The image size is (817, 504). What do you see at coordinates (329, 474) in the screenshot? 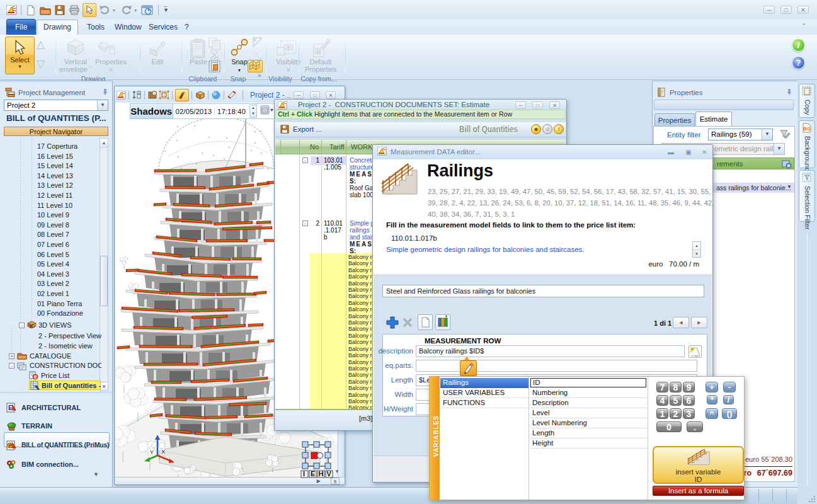
I see `svg-text: V` at bounding box center [329, 474].